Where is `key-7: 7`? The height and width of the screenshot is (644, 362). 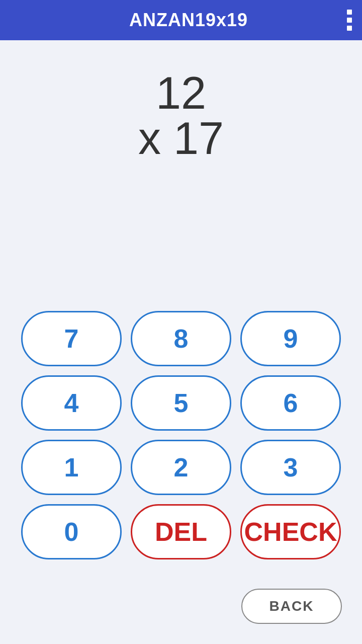
key-7: 7 is located at coordinates (71, 339).